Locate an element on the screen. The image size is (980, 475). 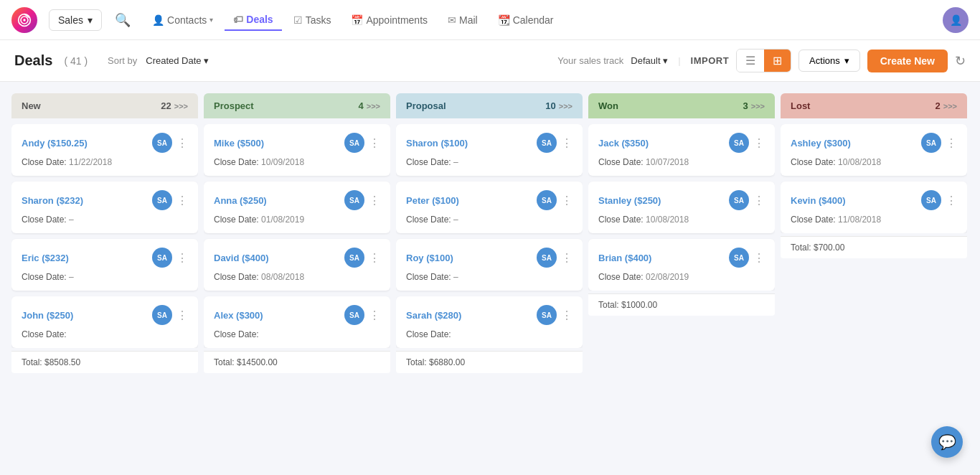
sales-selector: Sales ▾ is located at coordinates (75, 20).